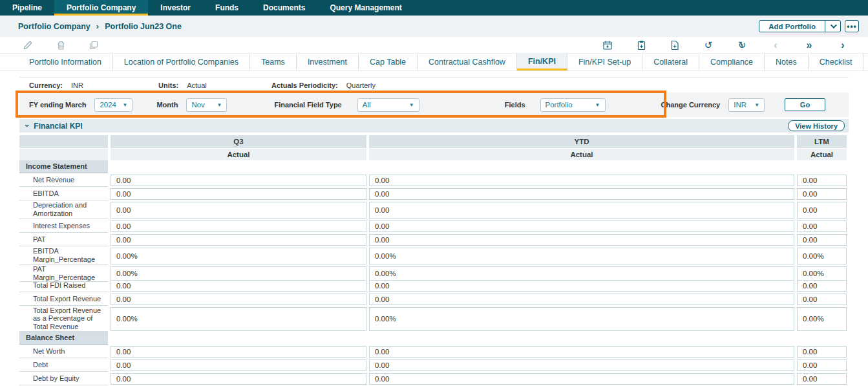 The width and height of the screenshot is (868, 386). Describe the element at coordinates (63, 167) in the screenshot. I see `section-row-label: Income Statement` at that location.